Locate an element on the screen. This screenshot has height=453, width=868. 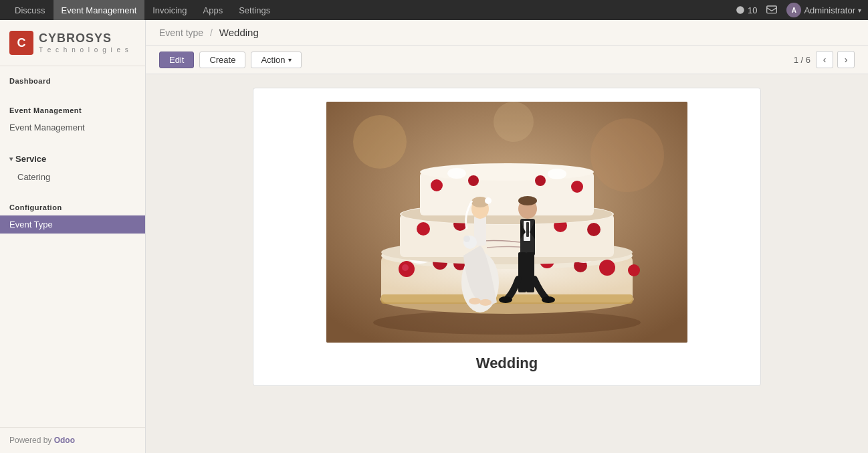
nav-event-management: Event Management is located at coordinates (99, 10).